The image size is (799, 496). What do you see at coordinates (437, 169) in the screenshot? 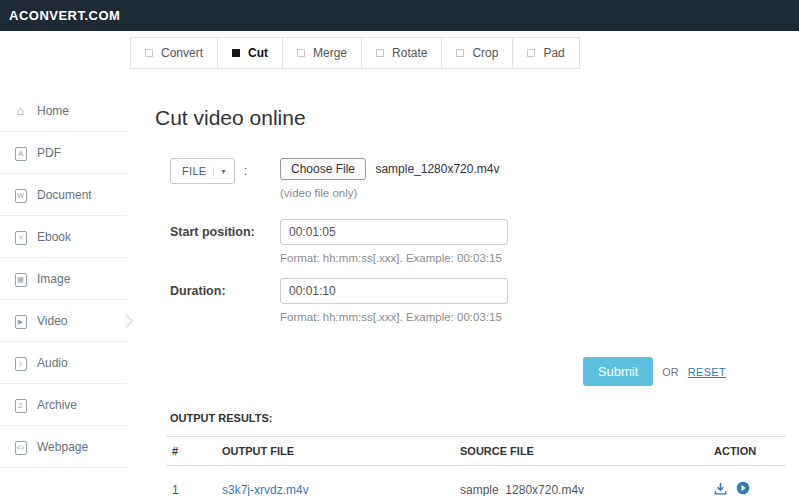
I see `selected-file-name: sample_1280x720.m4v` at bounding box center [437, 169].